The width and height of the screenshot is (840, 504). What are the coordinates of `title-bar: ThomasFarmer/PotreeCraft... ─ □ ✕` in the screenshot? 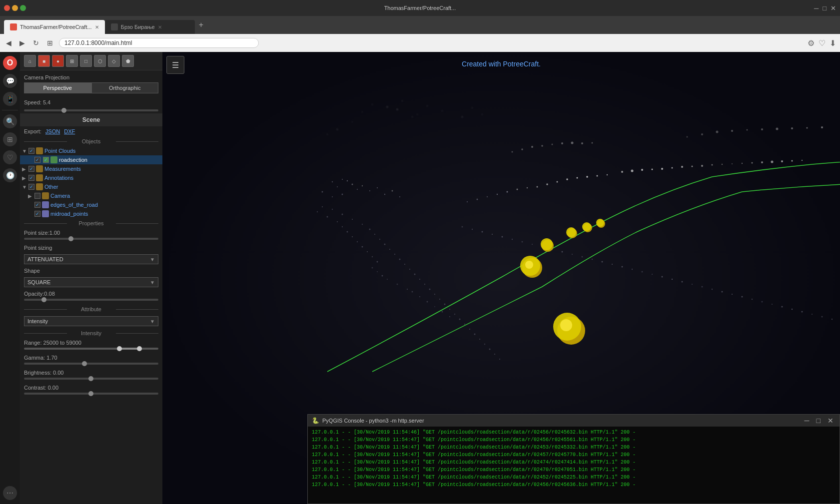 It's located at (420, 8).